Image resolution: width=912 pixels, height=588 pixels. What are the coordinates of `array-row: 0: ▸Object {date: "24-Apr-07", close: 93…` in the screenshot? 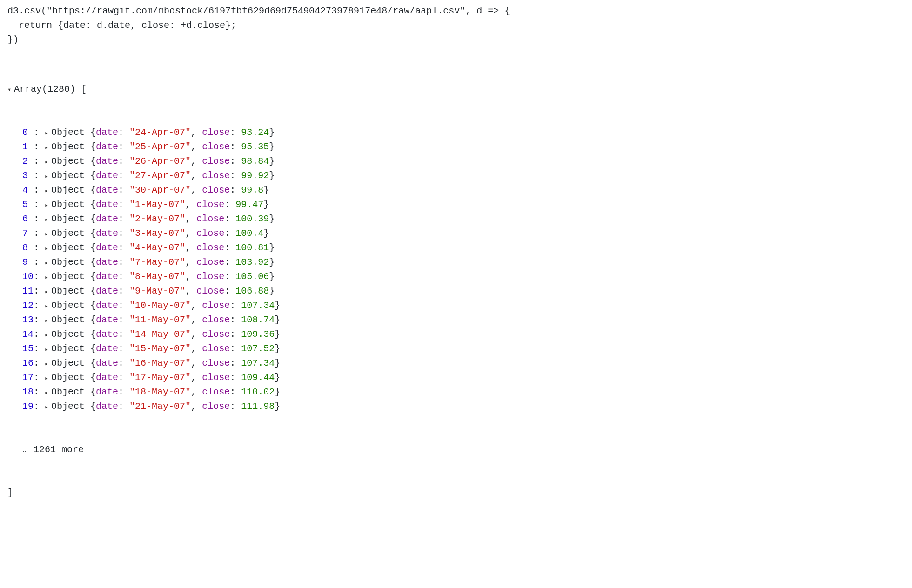 It's located at (456, 132).